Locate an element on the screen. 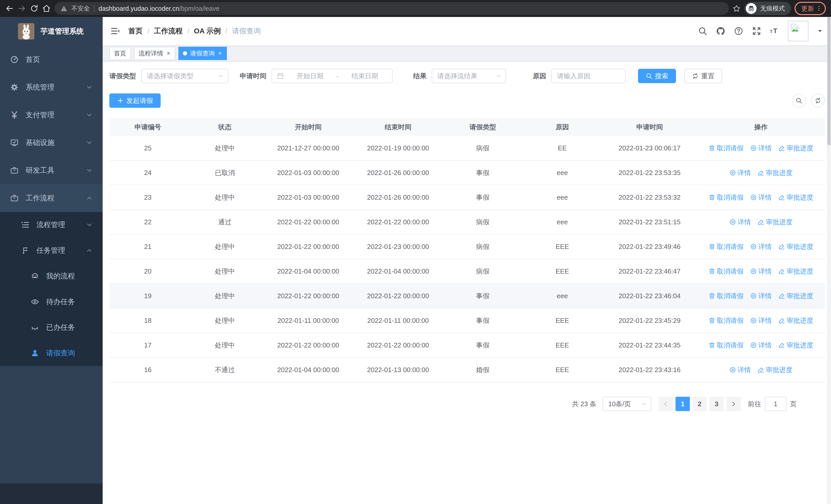 Image resolution: width=831 pixels, height=504 pixels. sidebar-item-label: 研发工具 is located at coordinates (40, 171).